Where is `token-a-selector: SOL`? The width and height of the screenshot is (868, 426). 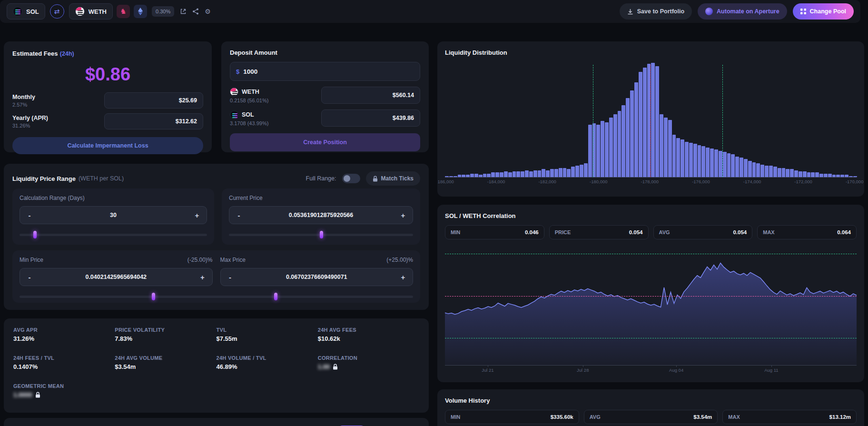
token-a-selector: SOL is located at coordinates (26, 11).